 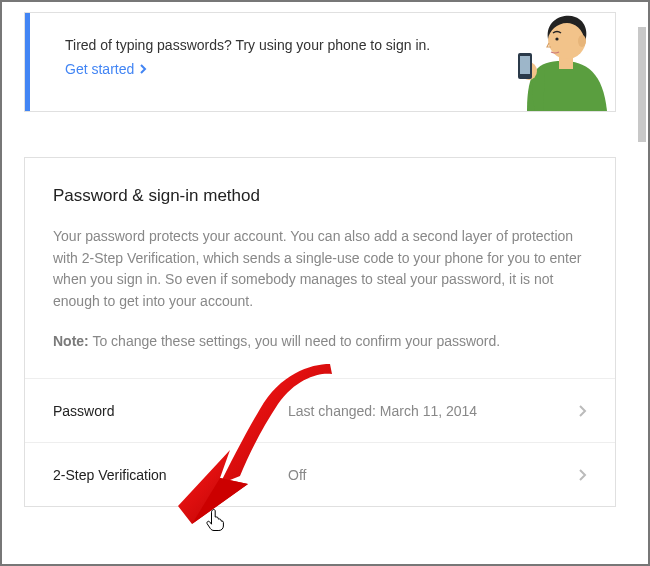 What do you see at coordinates (433, 411) in the screenshot?
I see `password-row-value: Last changed: March 11, 2014` at bounding box center [433, 411].